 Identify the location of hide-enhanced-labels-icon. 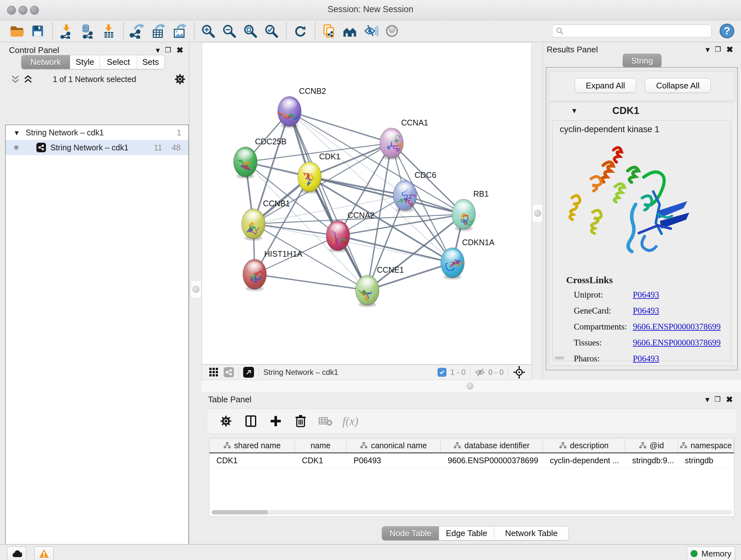
(371, 31).